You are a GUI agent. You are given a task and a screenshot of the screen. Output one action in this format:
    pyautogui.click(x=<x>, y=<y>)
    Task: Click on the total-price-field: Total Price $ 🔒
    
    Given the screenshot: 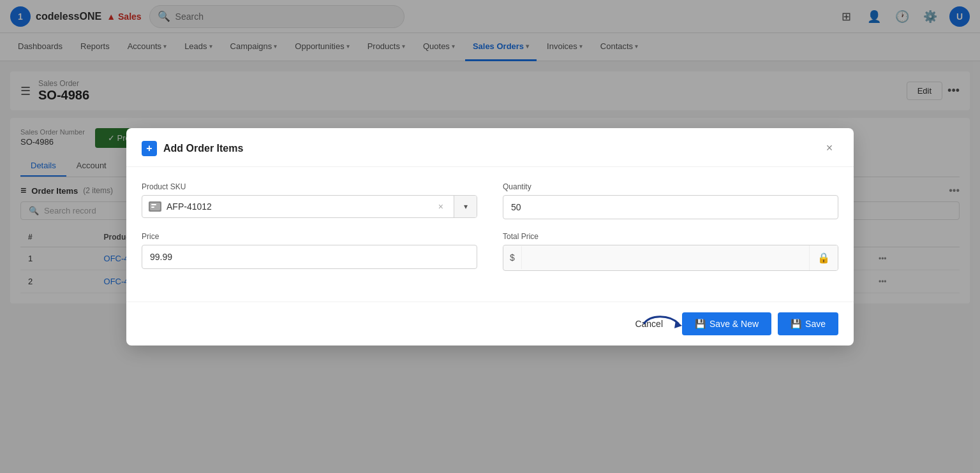 What is the action you would take?
    pyautogui.click(x=671, y=251)
    